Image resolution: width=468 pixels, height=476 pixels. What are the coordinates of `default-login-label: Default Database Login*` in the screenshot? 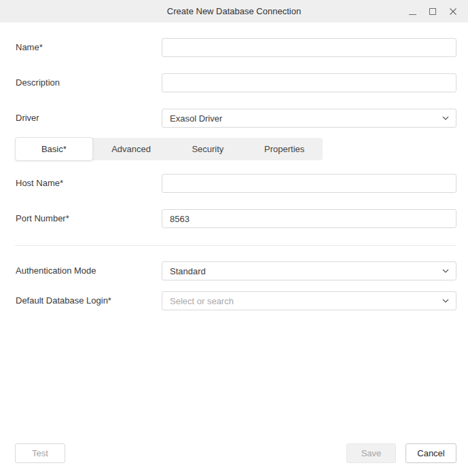 It's located at (64, 301).